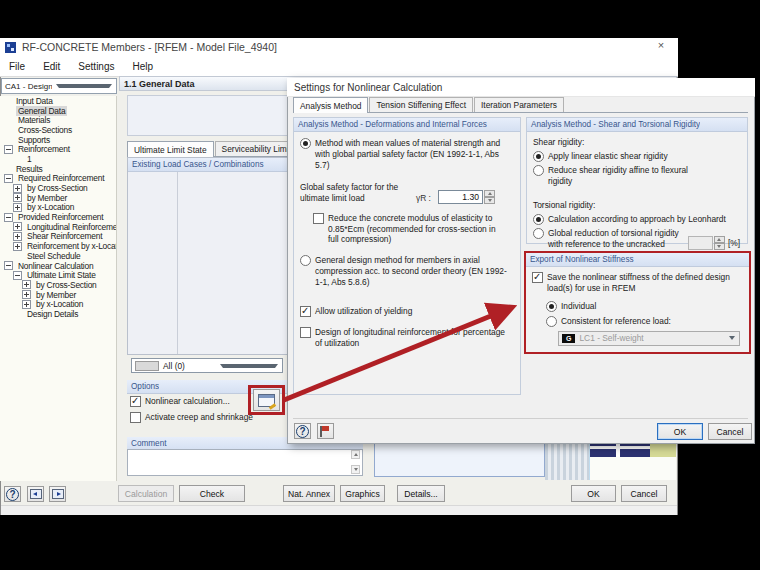 This screenshot has height=570, width=760. What do you see at coordinates (356, 454) in the screenshot?
I see `scroll-up-icon` at bounding box center [356, 454].